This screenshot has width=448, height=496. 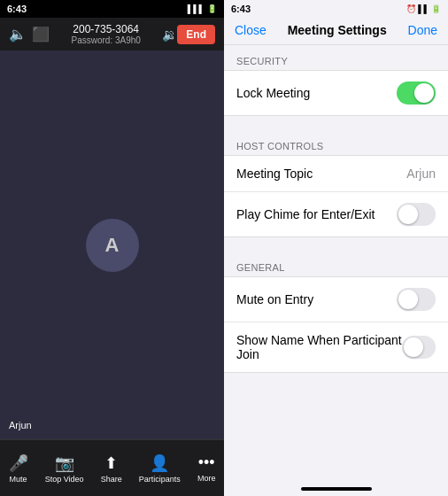 I want to click on left-time: 6:43, so click(x=17, y=9).